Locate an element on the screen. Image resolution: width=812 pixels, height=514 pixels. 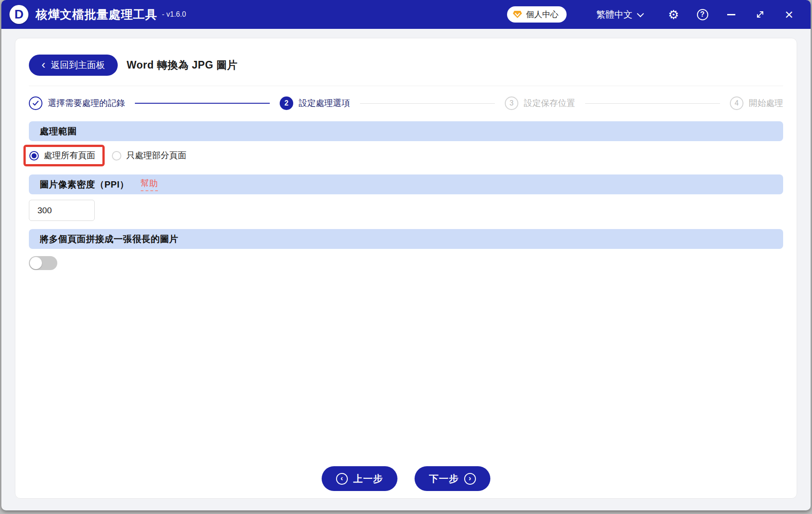
step-3-save-location: 3 設定保存位置 is located at coordinates (540, 103).